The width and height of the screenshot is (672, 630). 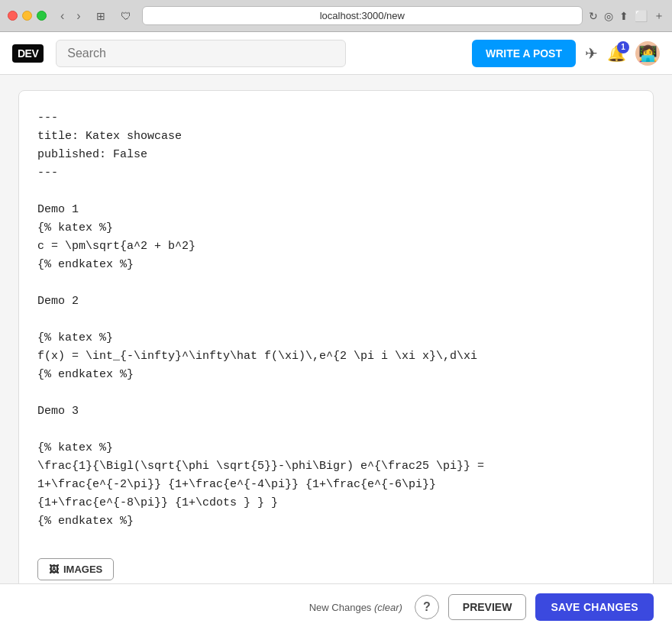 What do you see at coordinates (101, 16) in the screenshot?
I see `tab-layout-button: ⊞` at bounding box center [101, 16].